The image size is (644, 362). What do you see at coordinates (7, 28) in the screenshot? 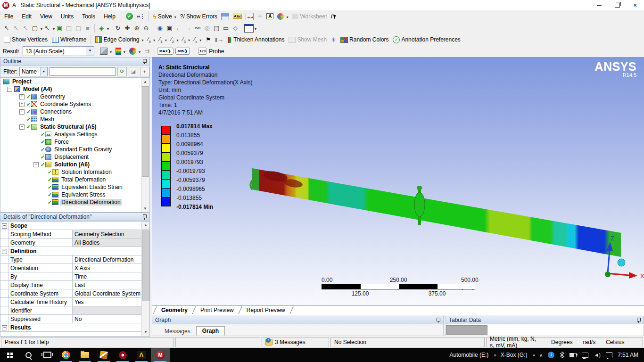
I see `select-mode-icon: ↖` at bounding box center [7, 28].